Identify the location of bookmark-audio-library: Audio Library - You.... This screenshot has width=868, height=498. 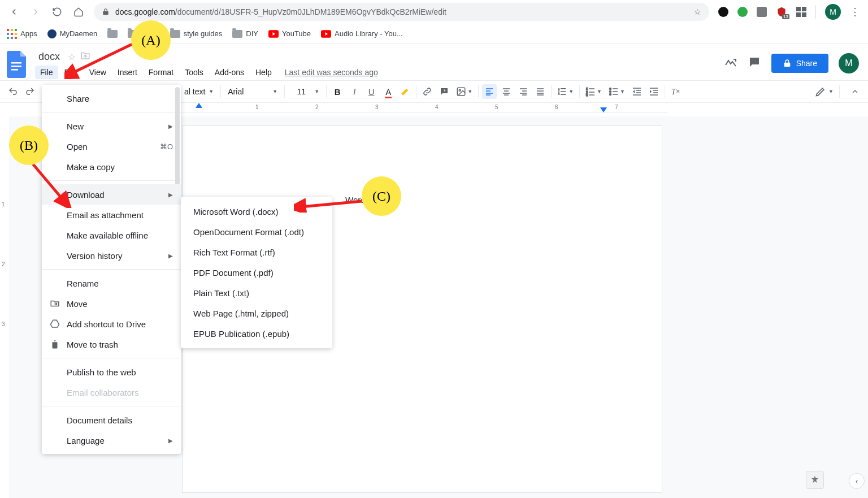
(362, 34).